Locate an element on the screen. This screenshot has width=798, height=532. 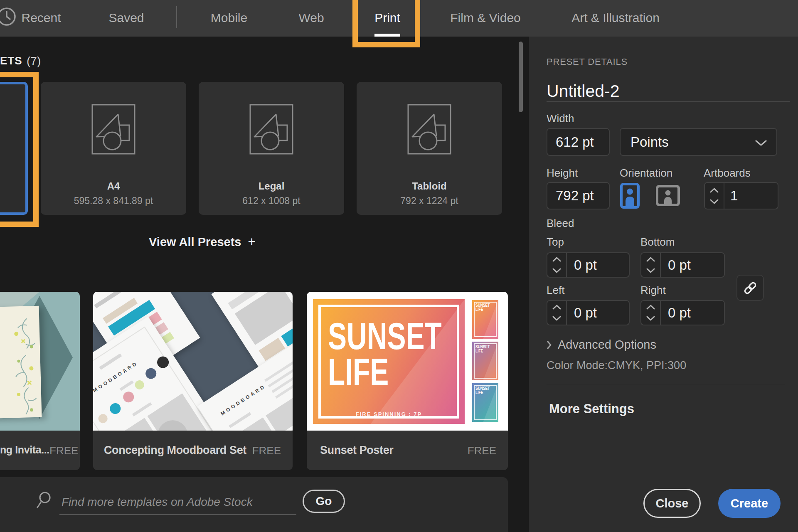
advanced-options-label: Advanced Options is located at coordinates (607, 345).